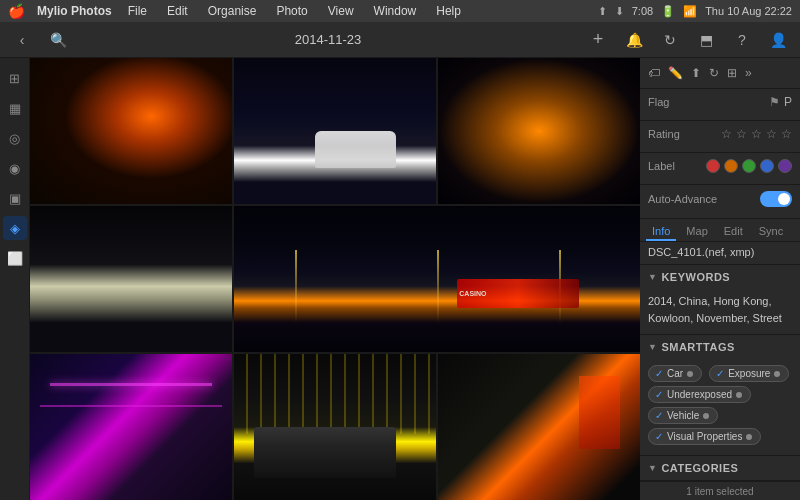 This screenshot has height=500, width=800. I want to click on status-bar: 1 item selected, so click(720, 490).